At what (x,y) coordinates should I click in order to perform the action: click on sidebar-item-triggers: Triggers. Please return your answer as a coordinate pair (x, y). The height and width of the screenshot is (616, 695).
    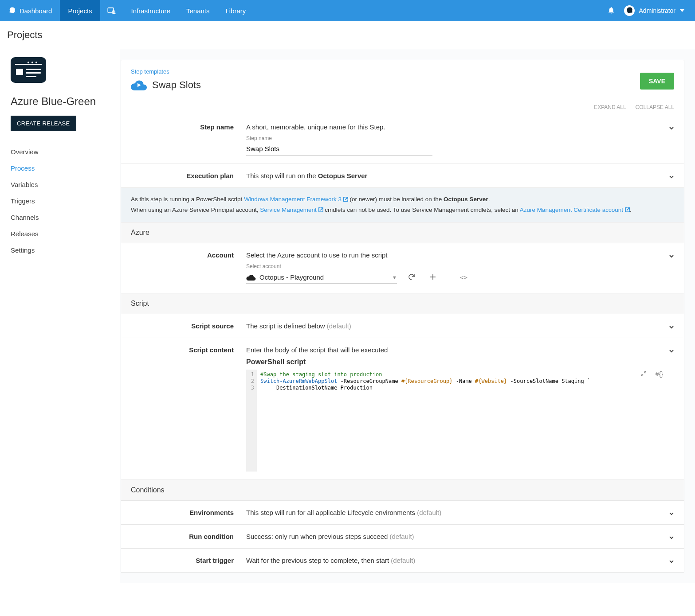
    Looking at the image, I should click on (60, 201).